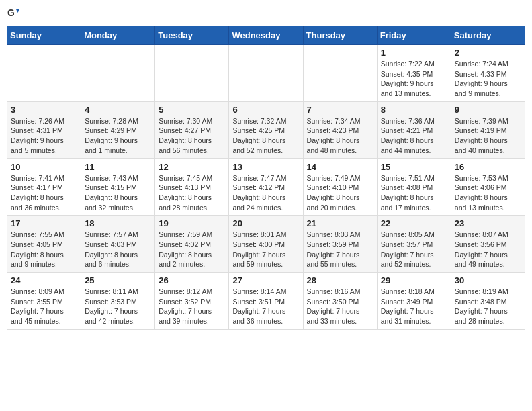  I want to click on day-info: Sunrise: 7:49 AM Sunset: 4:10 PM Dayligh…, so click(340, 193).